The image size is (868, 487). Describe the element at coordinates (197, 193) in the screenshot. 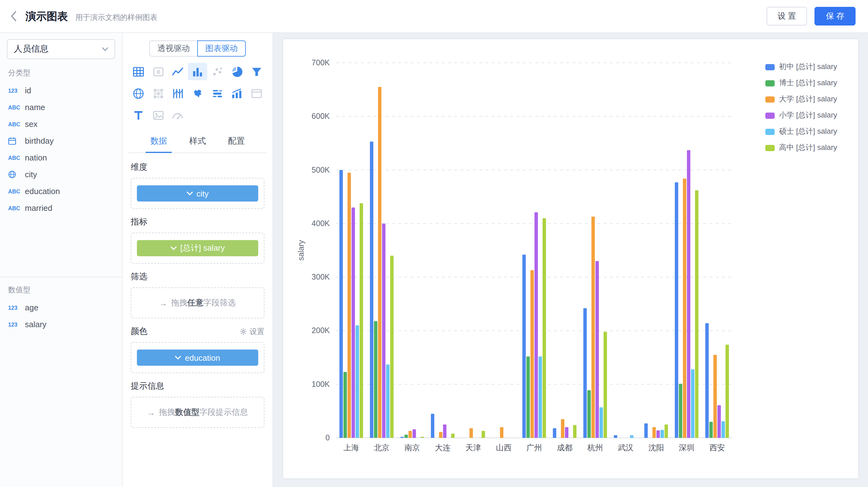

I see `dimension-pill-city: city` at that location.